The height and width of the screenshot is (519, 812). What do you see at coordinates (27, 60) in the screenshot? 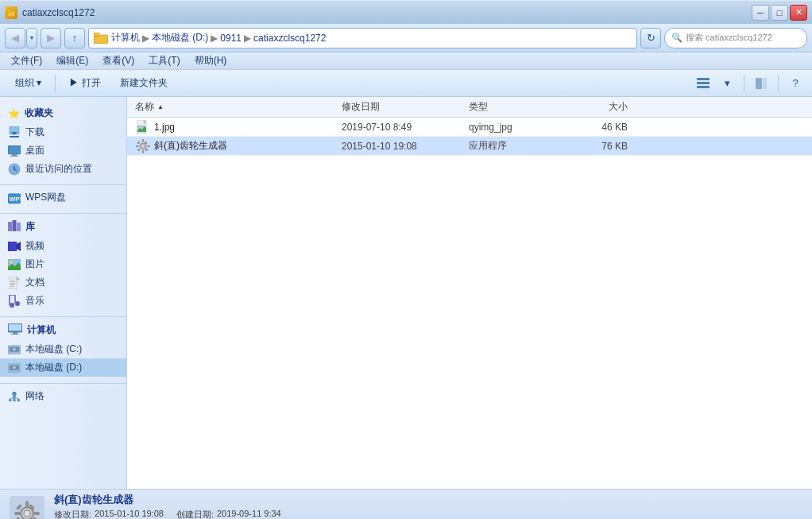
I see `menu-file: 文件(F)` at bounding box center [27, 60].